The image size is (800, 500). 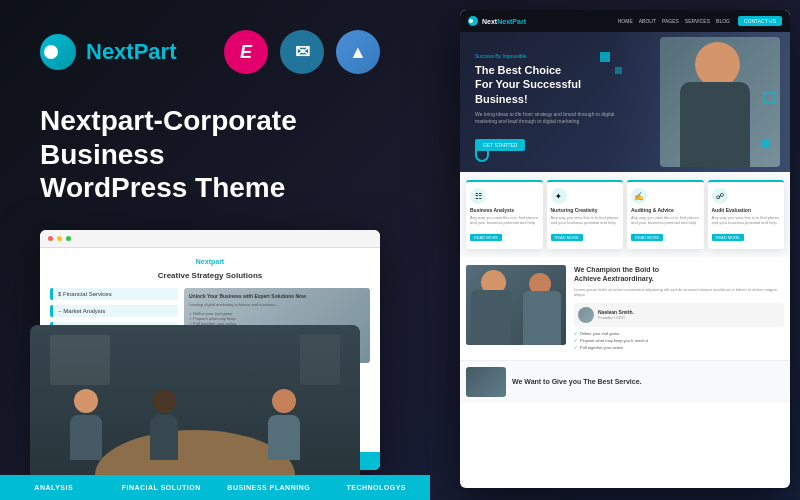 What do you see at coordinates (625, 102) in the screenshot?
I see `site-hero: Success By Impossible The Best Choice Fo…` at bounding box center [625, 102].